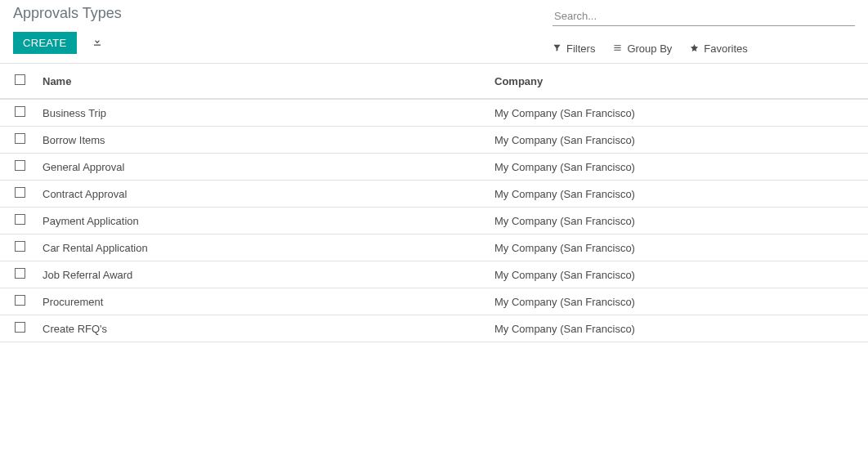  Describe the element at coordinates (642, 49) in the screenshot. I see `groupby-button: Group By` at that location.